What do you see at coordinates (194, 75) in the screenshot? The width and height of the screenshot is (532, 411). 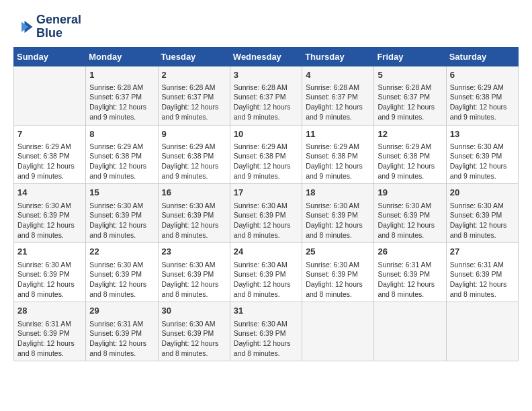 I see `day-number: 2` at bounding box center [194, 75].